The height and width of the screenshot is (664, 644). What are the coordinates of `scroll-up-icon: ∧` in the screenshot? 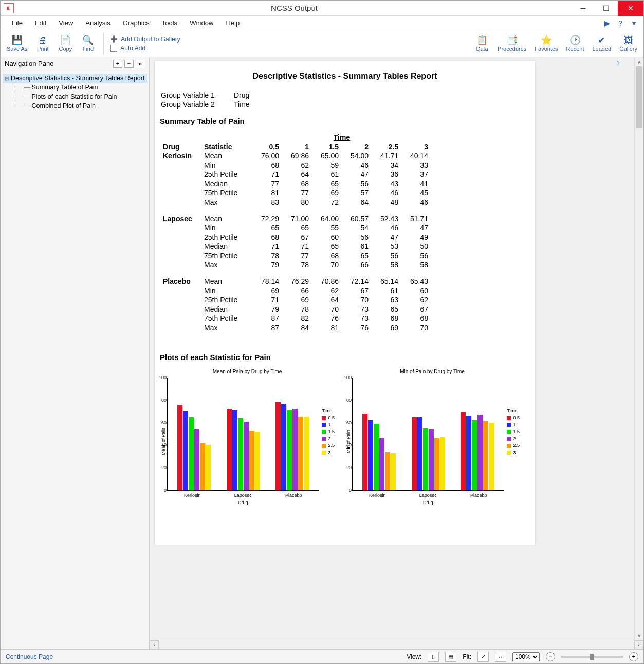 It's located at (639, 62).